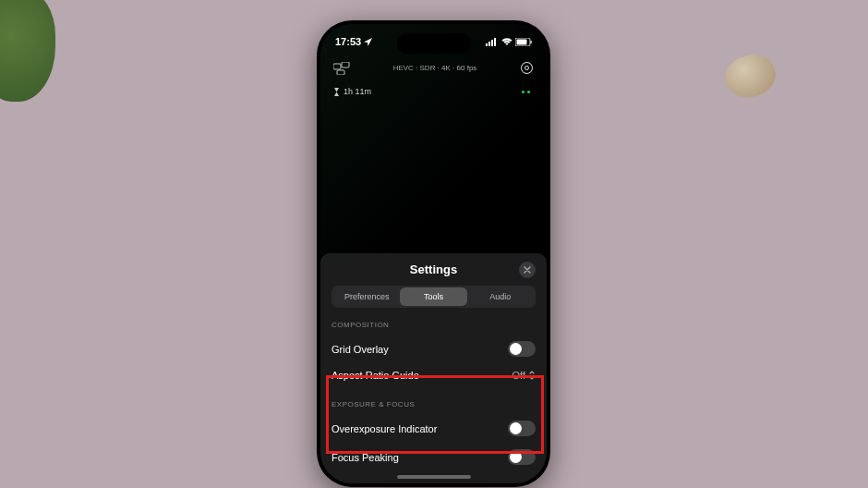 The image size is (868, 488). Describe the element at coordinates (527, 270) in the screenshot. I see `close-icon` at that location.